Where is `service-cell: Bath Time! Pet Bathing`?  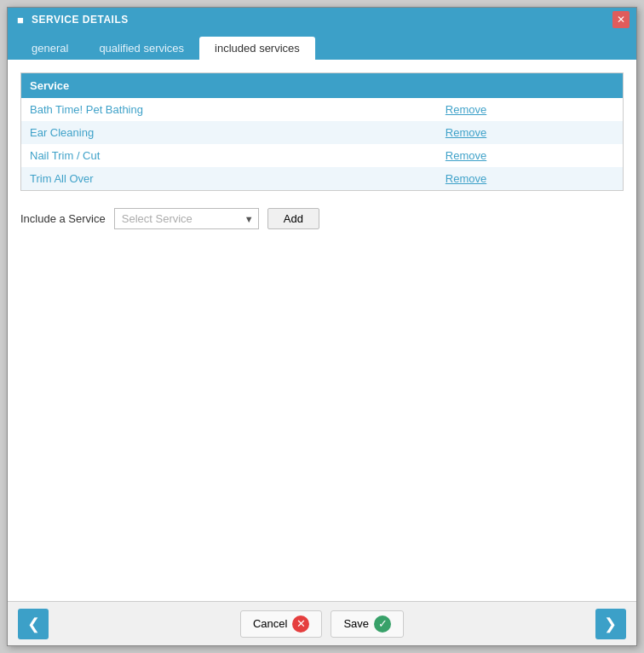 service-cell: Bath Time! Pet Bathing is located at coordinates (229, 109).